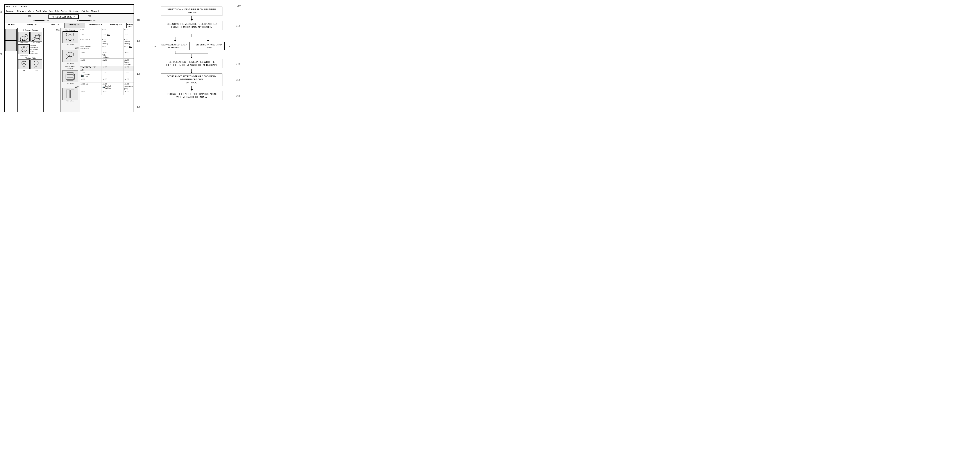 This screenshot has width=980, height=459. I want to click on flow-box-700: SELECTING AN IDENTIFIER FROM IDENTIFIER …, so click(192, 11).